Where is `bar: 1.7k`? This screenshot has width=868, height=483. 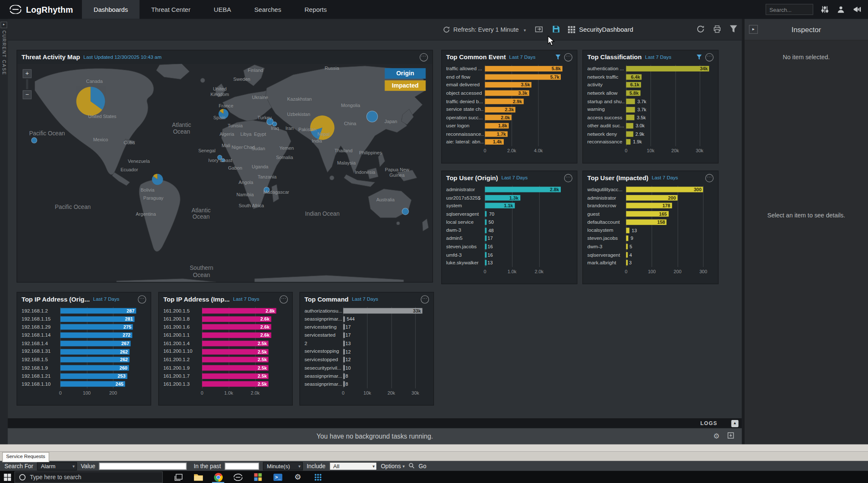 bar: 1.7k is located at coordinates (497, 134).